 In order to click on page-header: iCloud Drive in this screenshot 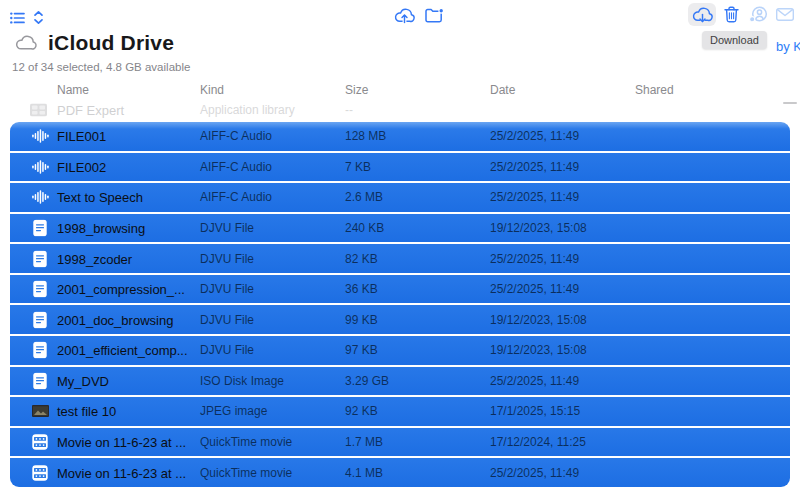, I will do `click(94, 43)`.